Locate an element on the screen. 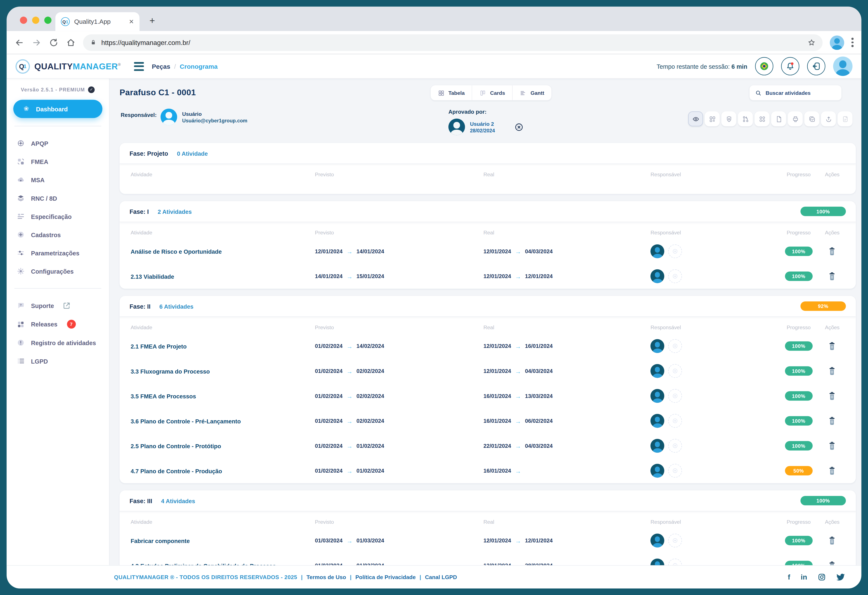  logout-button is located at coordinates (816, 66).